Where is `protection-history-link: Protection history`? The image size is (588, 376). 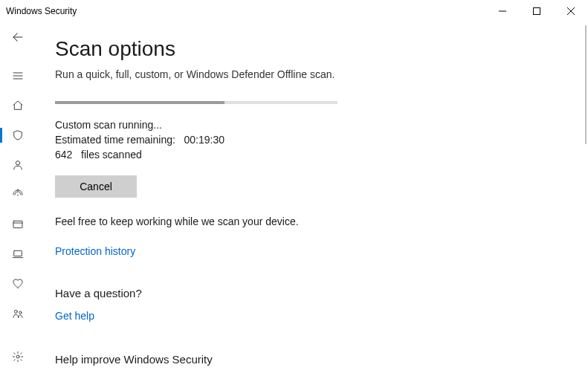 protection-history-link: Protection history is located at coordinates (95, 251).